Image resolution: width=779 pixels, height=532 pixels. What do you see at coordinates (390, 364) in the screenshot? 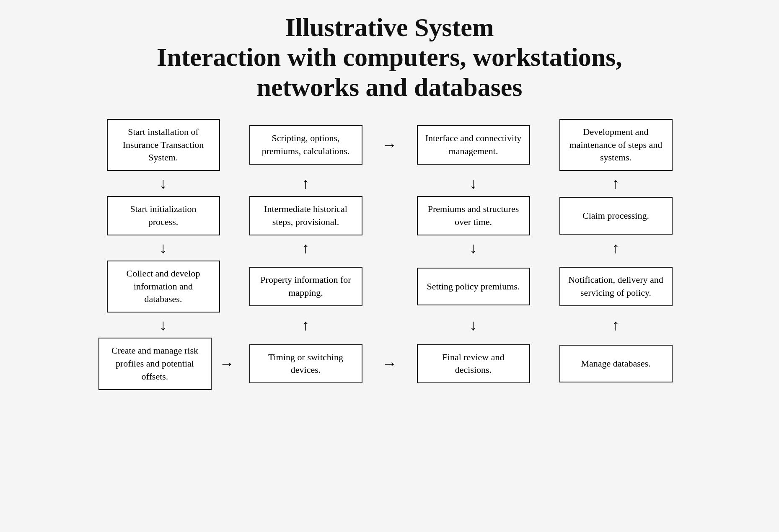
I see `box-row-4: Create and manage risk profiles and pote…` at bounding box center [390, 364].